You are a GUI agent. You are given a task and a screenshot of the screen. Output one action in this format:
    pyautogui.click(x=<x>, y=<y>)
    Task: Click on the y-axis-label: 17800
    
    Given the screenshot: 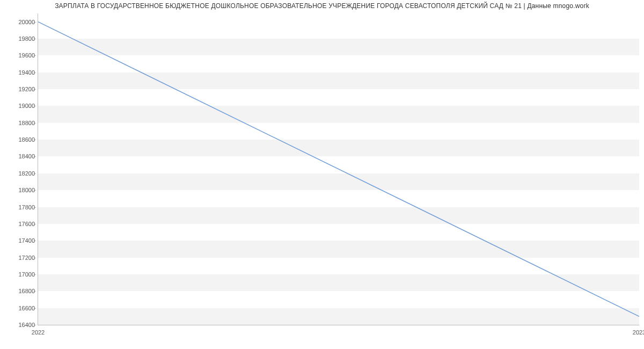 What is the action you would take?
    pyautogui.click(x=27, y=207)
    